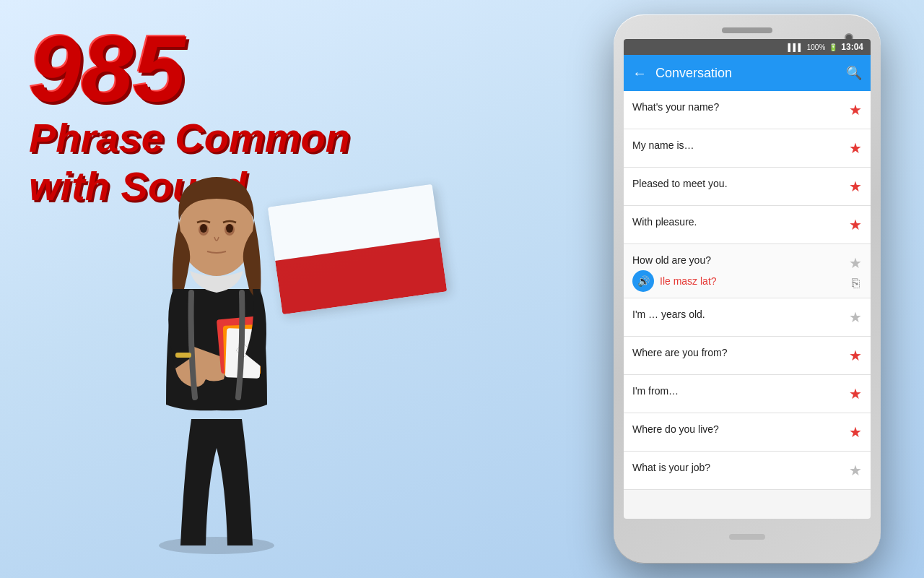 The image size is (924, 578). Describe the element at coordinates (747, 30) in the screenshot. I see `phone-notch` at that location.